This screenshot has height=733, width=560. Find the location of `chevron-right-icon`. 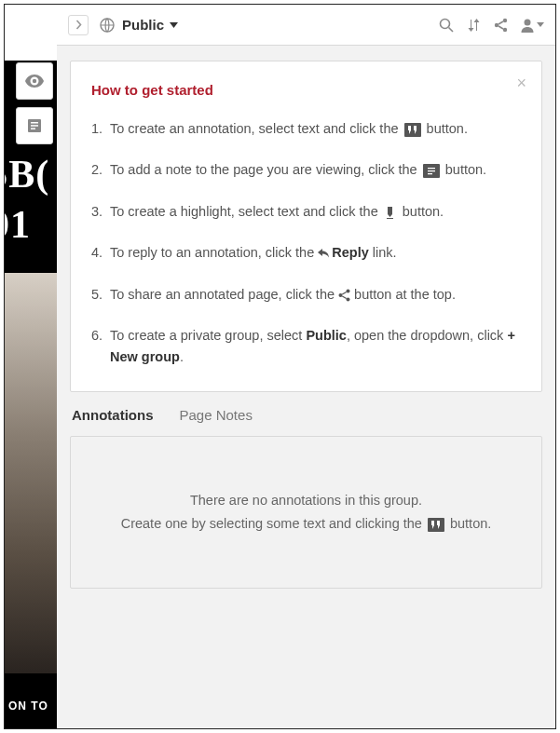

chevron-right-icon is located at coordinates (78, 24).